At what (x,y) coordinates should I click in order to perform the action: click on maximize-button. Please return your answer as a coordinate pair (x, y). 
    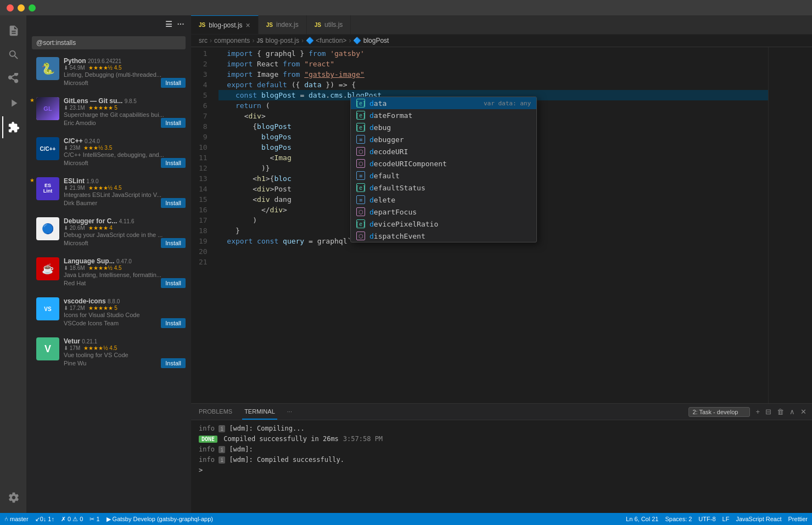
    Looking at the image, I should click on (32, 8).